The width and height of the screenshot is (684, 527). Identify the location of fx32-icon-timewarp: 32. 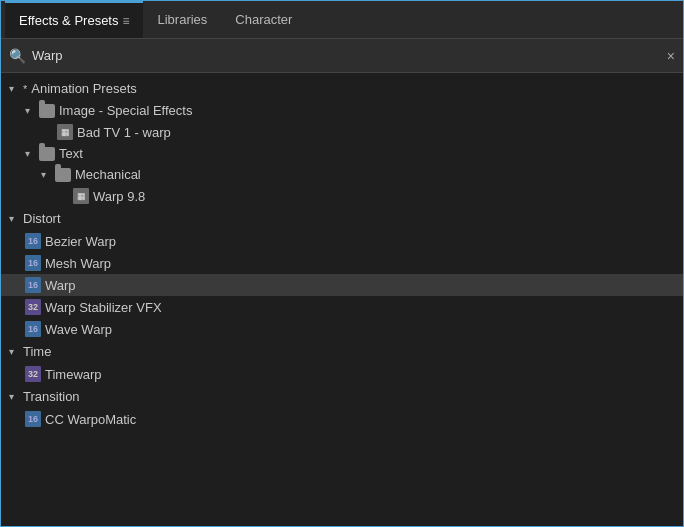
(33, 374).